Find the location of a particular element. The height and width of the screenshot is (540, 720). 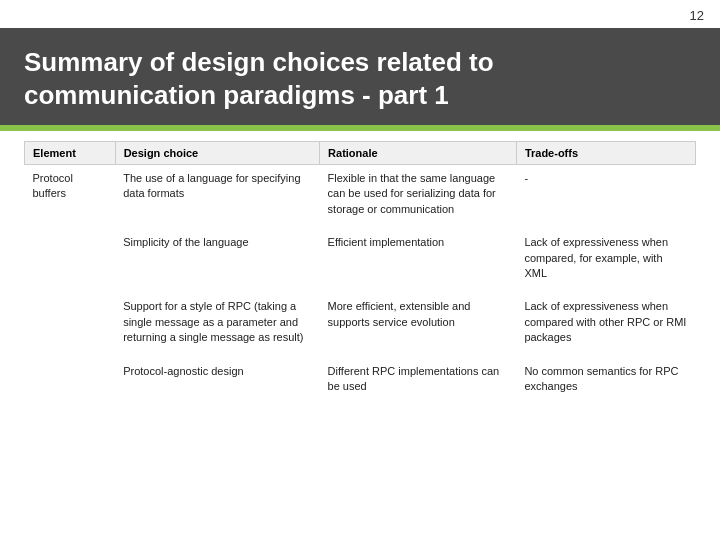

rationale-cell: Different RPC implementations can be use… is located at coordinates (418, 376).